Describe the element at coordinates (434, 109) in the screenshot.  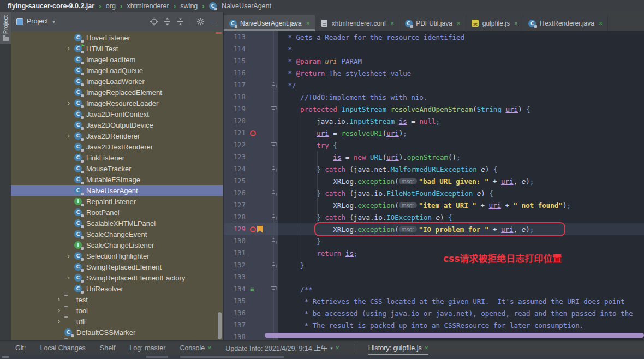
I see `code-line-119: 119 protected InputStream resolveAndOpen…` at that location.